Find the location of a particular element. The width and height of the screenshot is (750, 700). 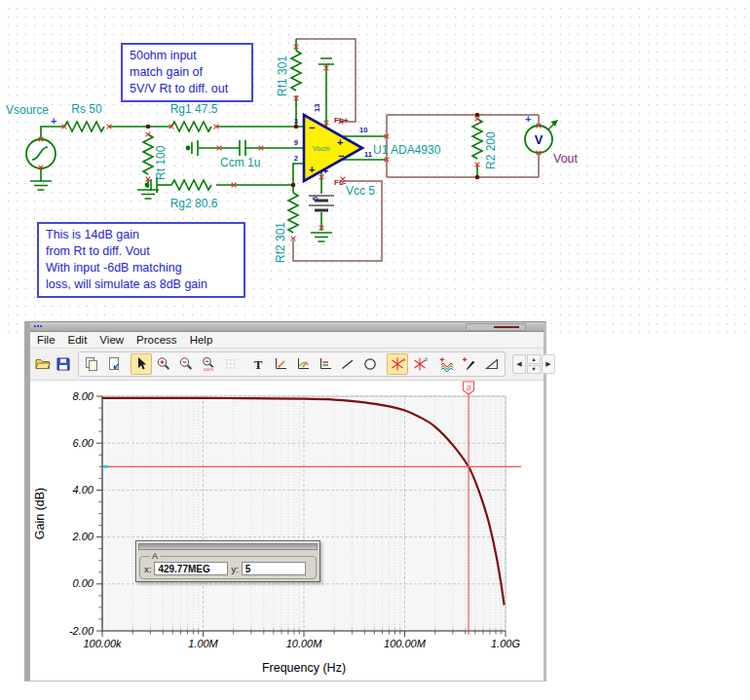

x-axis-settings-button is located at coordinates (281, 364).